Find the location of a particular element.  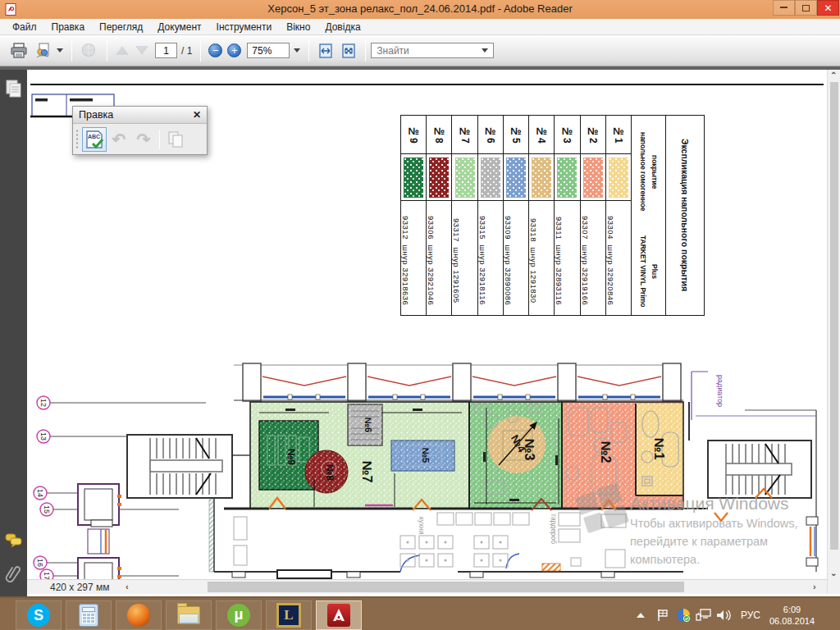

taskbar-skype: S is located at coordinates (39, 615).